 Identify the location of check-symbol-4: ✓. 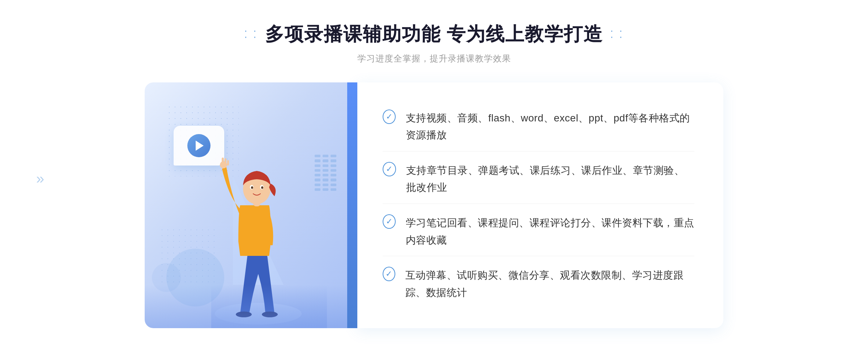
(389, 274).